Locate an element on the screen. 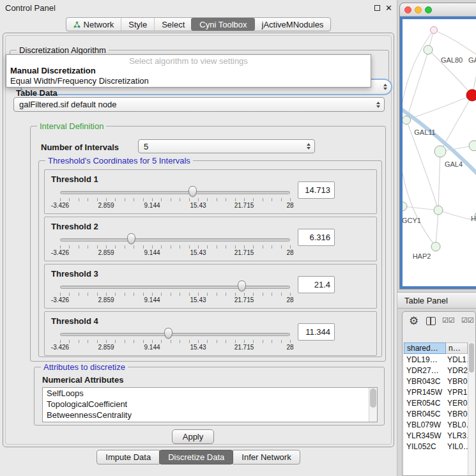  network-node-label: H is located at coordinates (473, 219).